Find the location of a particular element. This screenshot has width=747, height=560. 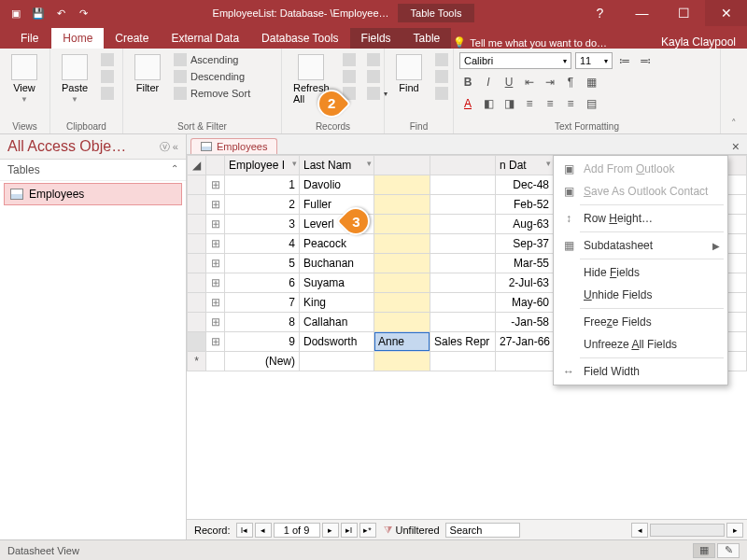

format-painter-button is located at coordinates (107, 93).